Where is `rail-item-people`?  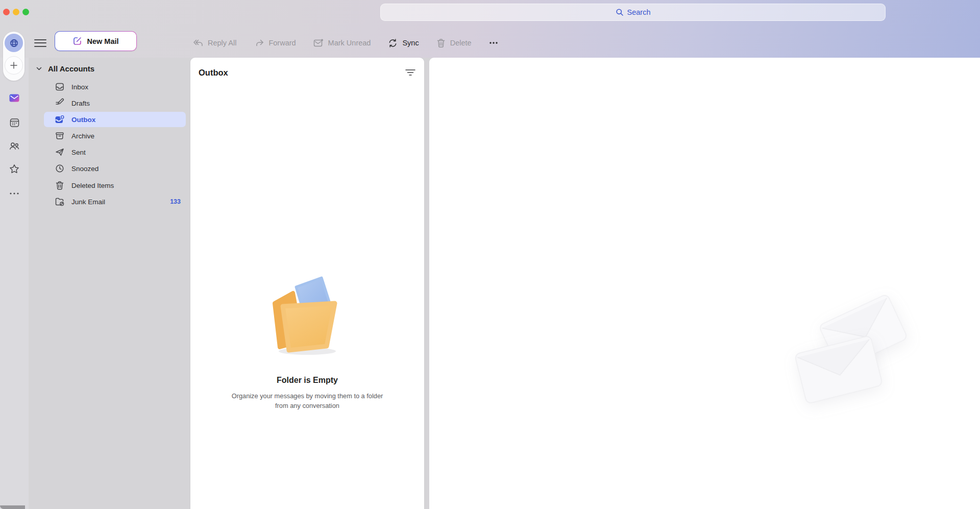
rail-item-people is located at coordinates (14, 146).